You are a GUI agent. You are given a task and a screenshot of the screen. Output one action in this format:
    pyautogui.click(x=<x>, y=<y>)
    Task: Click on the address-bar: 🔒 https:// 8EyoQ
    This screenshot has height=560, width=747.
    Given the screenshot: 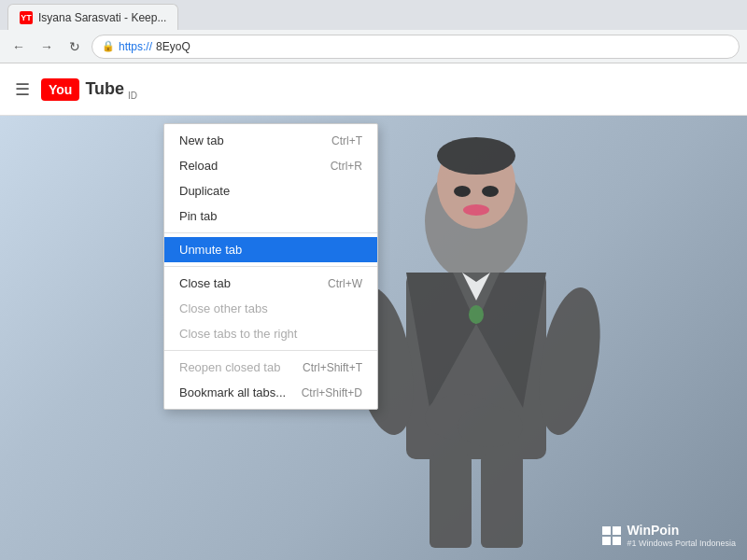 What is the action you would take?
    pyautogui.click(x=416, y=47)
    